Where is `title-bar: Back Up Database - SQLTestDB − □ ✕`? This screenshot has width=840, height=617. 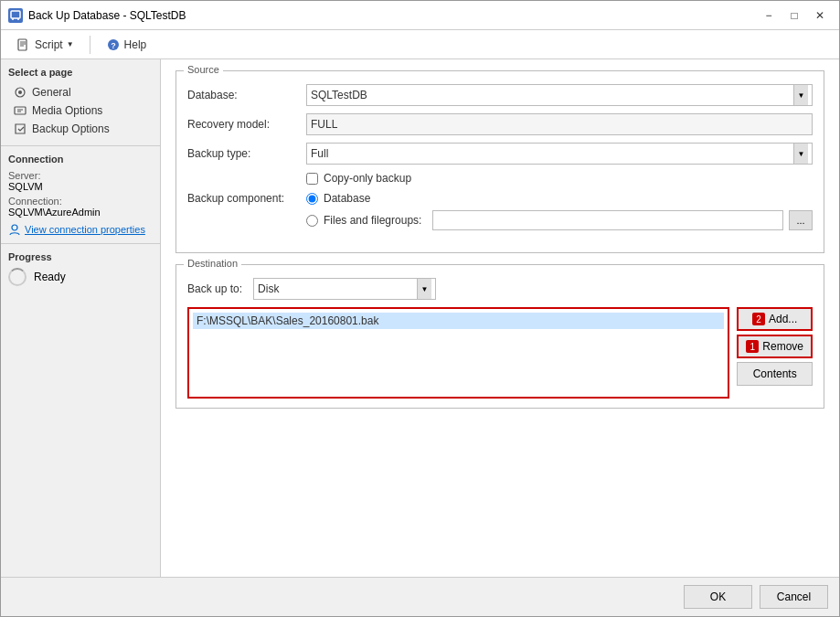 title-bar: Back Up Database - SQLTestDB − □ ✕ is located at coordinates (420, 16).